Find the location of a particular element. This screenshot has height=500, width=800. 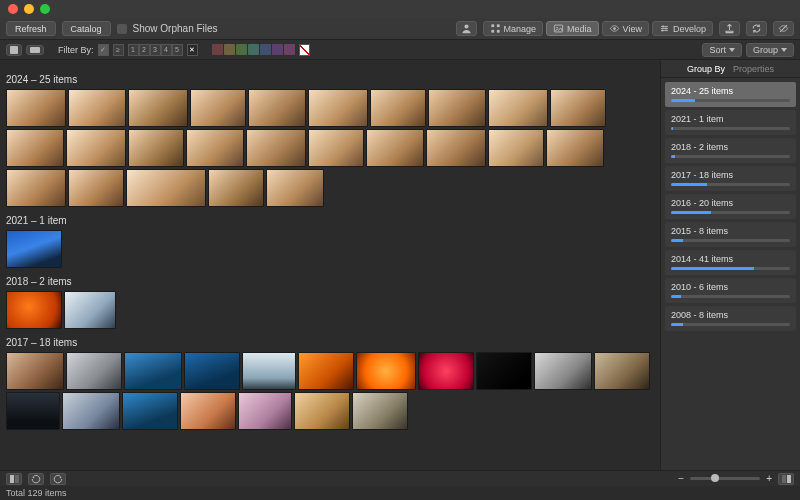

sort-dropdown: Sort is located at coordinates (722, 50).